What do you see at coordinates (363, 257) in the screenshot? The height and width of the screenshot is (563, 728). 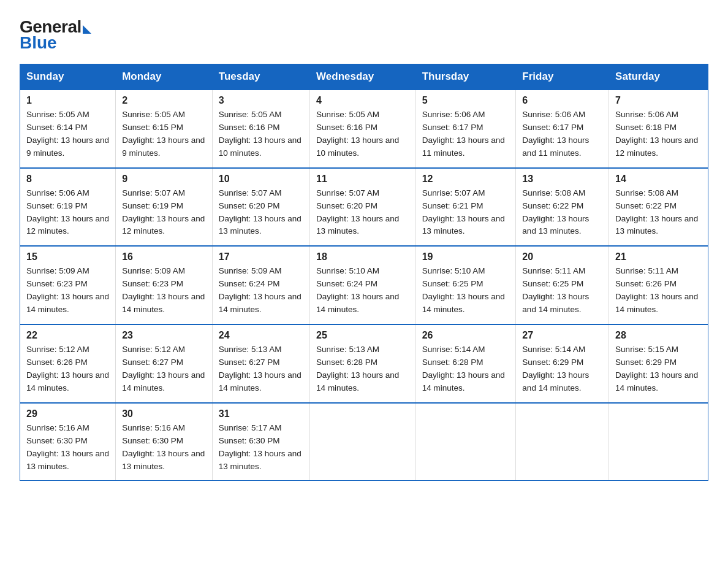 I see `day-number: 18` at bounding box center [363, 257].